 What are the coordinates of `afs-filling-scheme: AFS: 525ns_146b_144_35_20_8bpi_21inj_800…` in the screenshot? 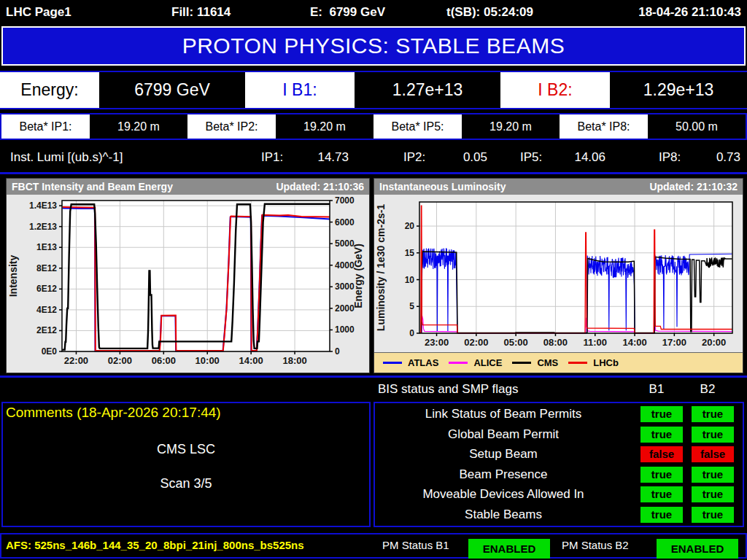 It's located at (155, 545).